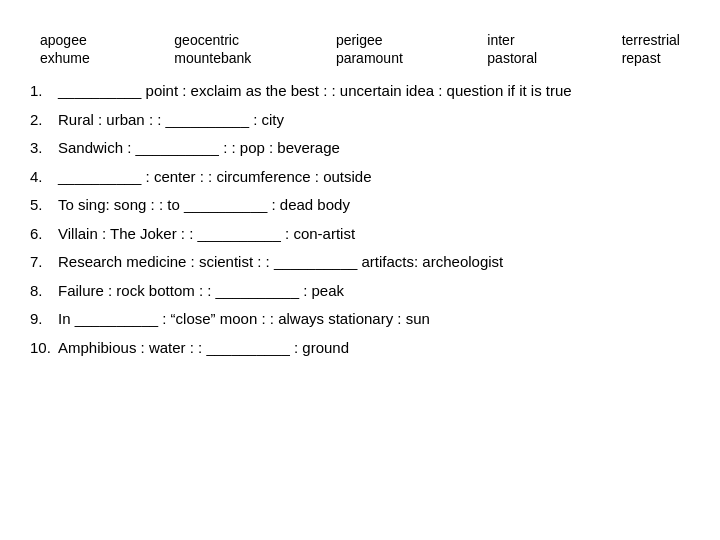 The width and height of the screenshot is (720, 540). Describe the element at coordinates (44, 292) in the screenshot. I see `question-number-8: 8.` at that location.